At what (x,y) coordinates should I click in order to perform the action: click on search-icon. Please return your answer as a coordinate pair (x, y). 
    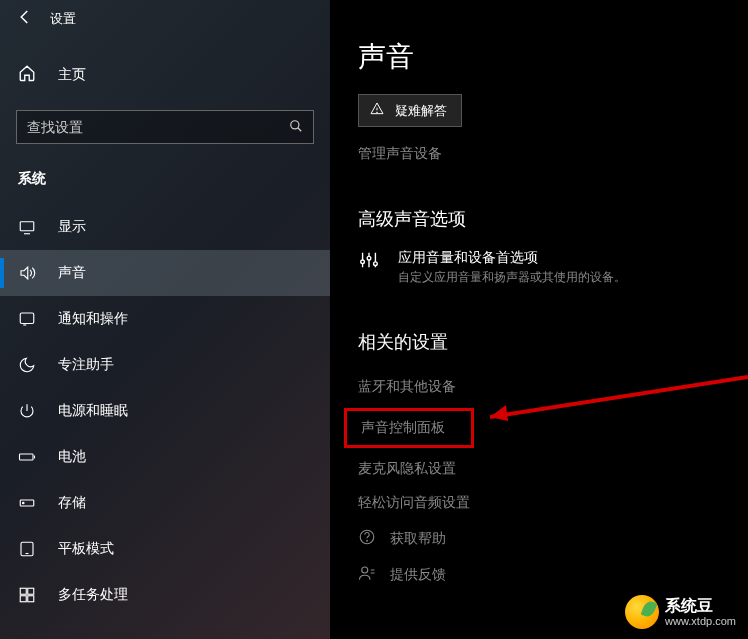
    Looking at the image, I should click on (296, 128).